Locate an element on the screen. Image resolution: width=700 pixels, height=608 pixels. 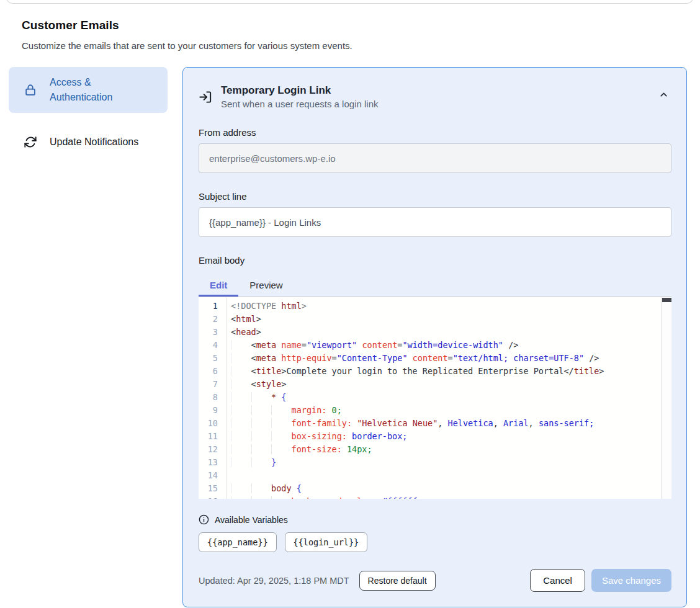
page-header: Customer Emails Customize the emails tha… is located at coordinates (350, 25).